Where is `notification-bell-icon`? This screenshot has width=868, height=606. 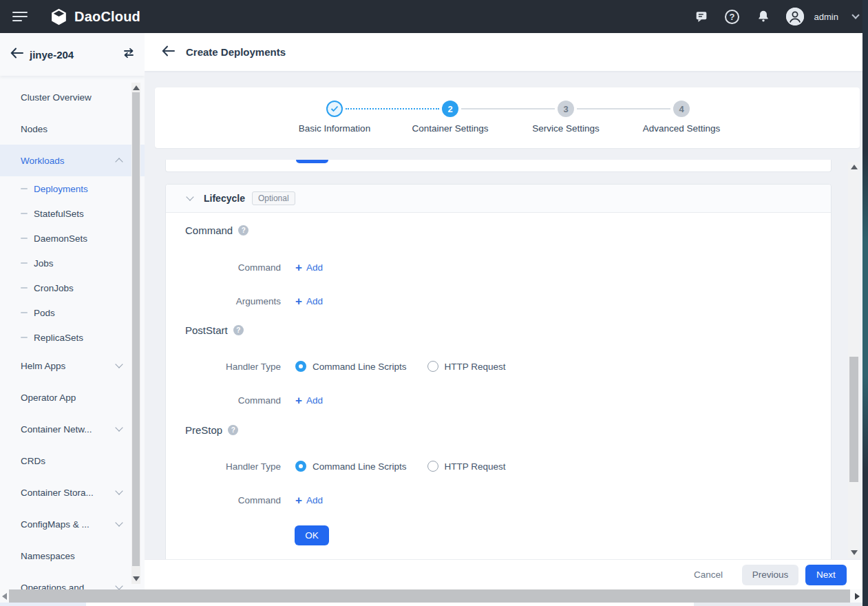
notification-bell-icon is located at coordinates (763, 17).